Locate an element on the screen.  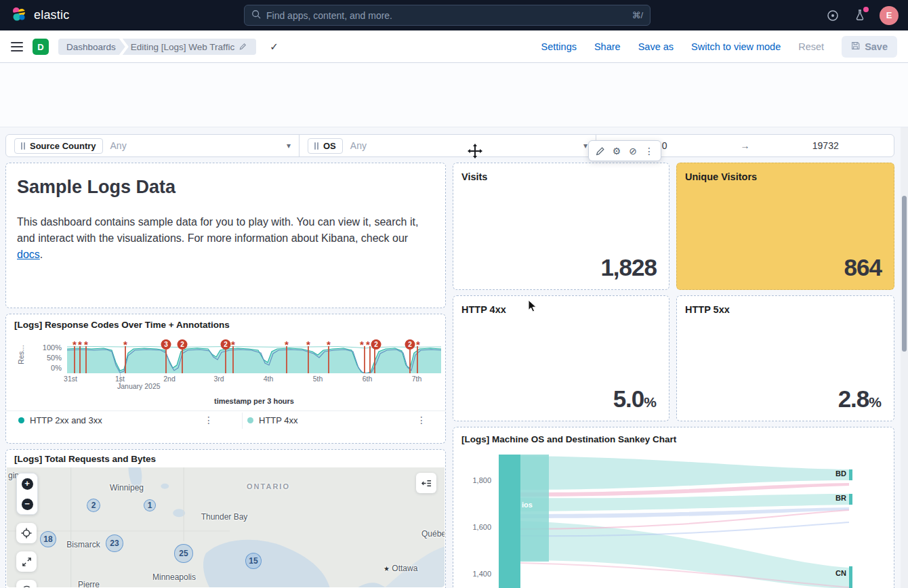
legend-item-4xx: HTTP 4xx is located at coordinates (272, 420).